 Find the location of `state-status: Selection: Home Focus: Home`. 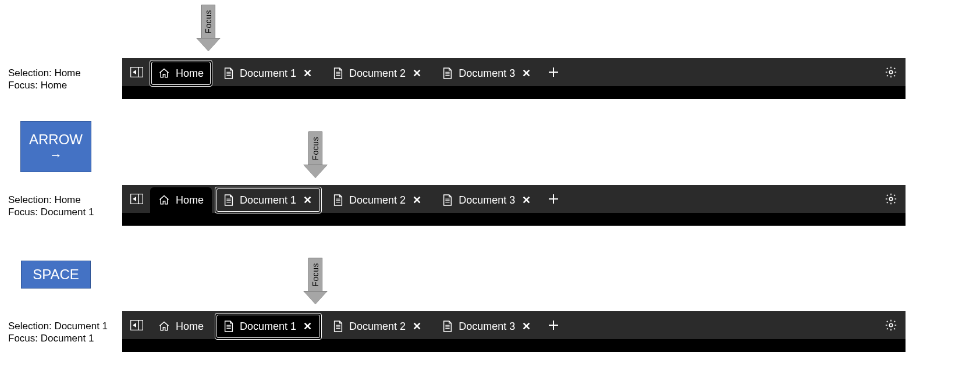

state-status: Selection: Home Focus: Home is located at coordinates (44, 79).